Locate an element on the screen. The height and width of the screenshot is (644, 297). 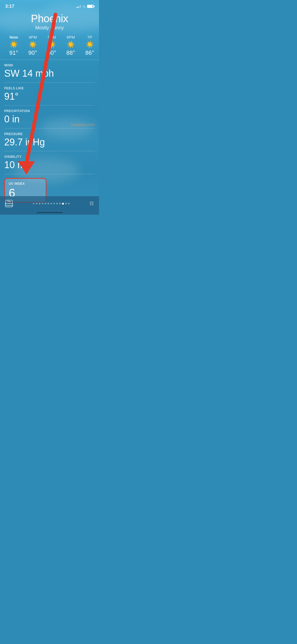
hour-item-6pm: 6PM ☀️ 88° is located at coordinates (71, 45).